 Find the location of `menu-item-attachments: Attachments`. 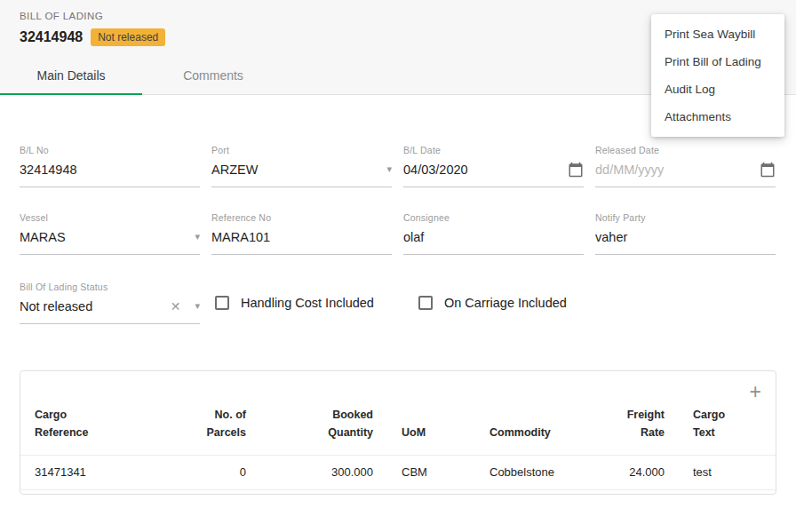

menu-item-attachments: Attachments is located at coordinates (718, 117).